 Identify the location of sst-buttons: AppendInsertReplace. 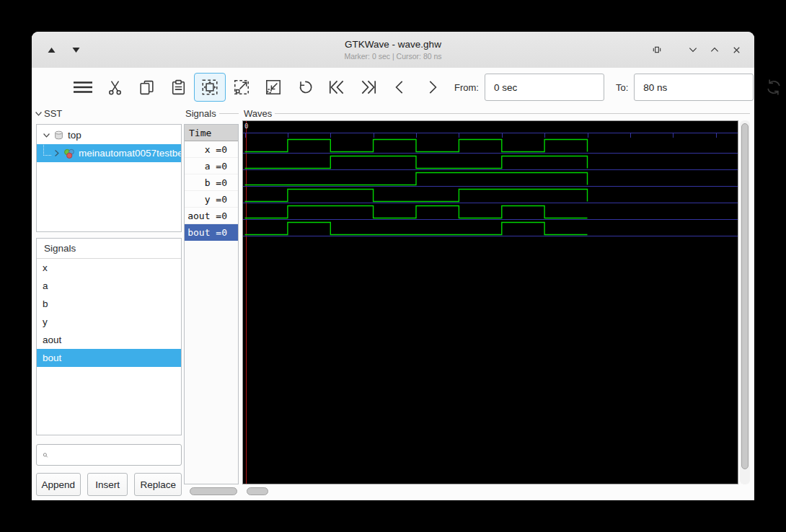
(109, 484).